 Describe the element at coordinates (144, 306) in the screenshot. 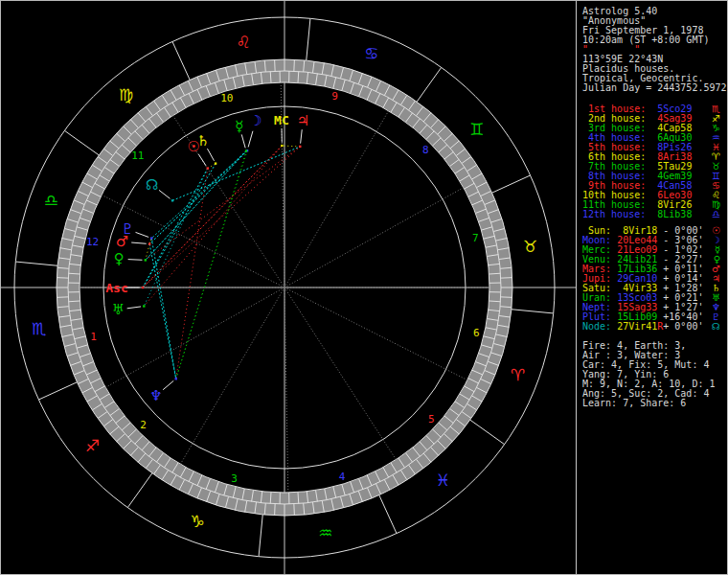

I see `planet-dot-uran` at that location.